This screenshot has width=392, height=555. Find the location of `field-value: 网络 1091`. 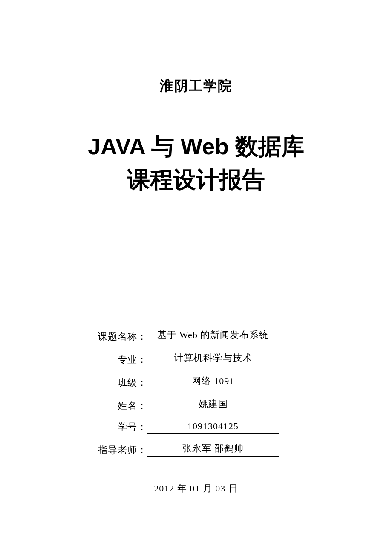

field-value: 网络 1091 is located at coordinates (213, 382).